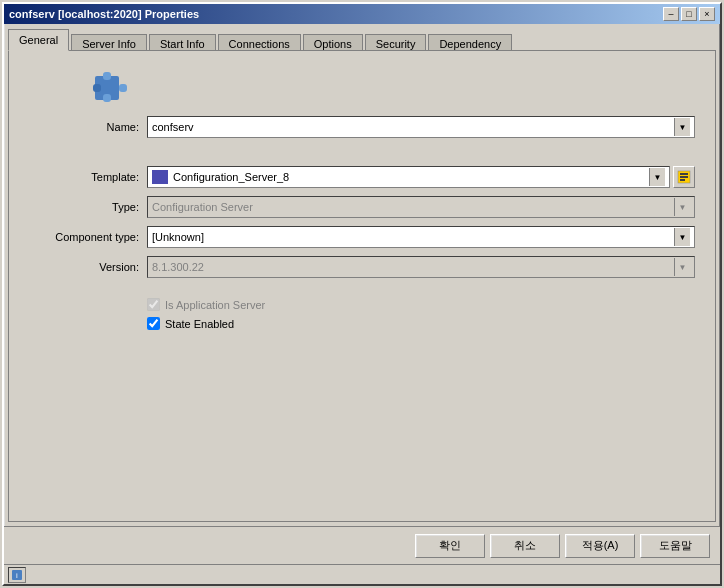  I want to click on type-value: Configuration Server, so click(413, 207).